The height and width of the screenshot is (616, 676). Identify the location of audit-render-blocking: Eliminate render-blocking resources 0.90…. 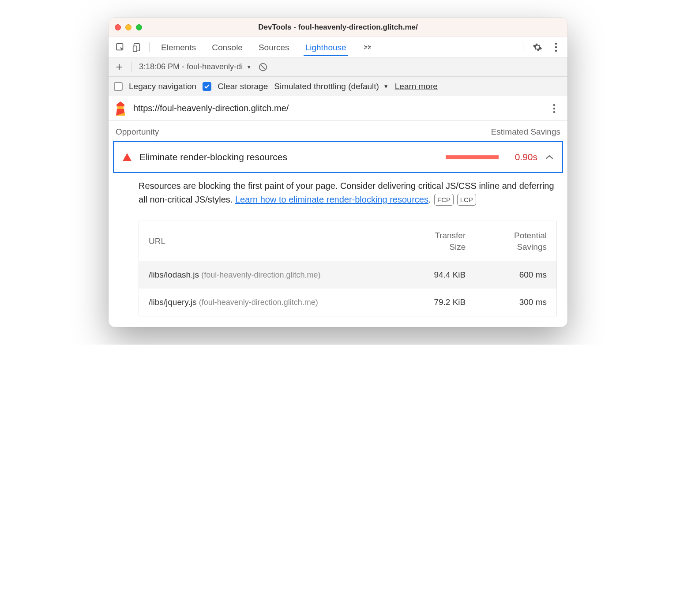
(338, 157).